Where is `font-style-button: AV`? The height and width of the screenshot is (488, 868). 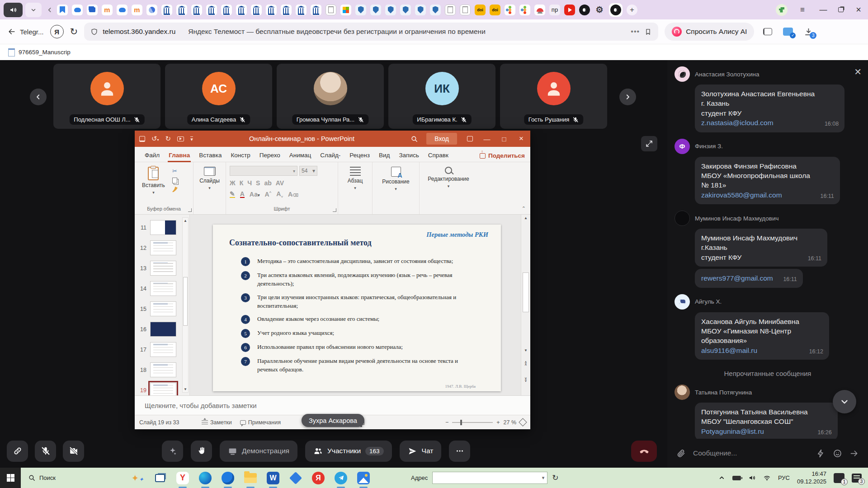 font-style-button: AV is located at coordinates (280, 183).